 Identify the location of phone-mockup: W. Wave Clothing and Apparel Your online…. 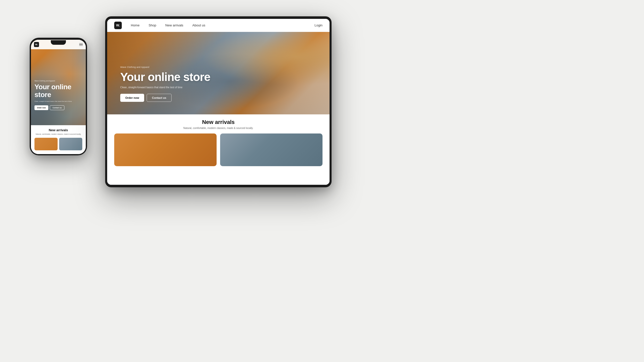
(58, 97).